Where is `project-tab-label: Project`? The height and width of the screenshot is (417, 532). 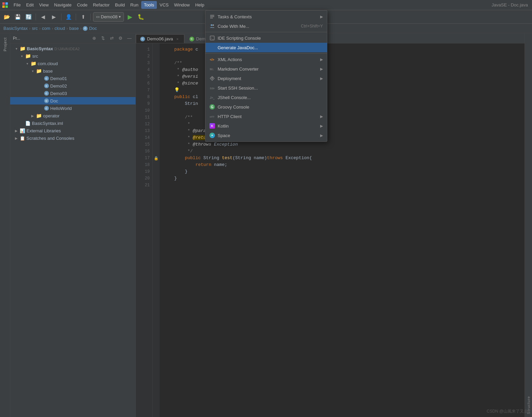
project-tab-label: Project is located at coordinates (5, 44).